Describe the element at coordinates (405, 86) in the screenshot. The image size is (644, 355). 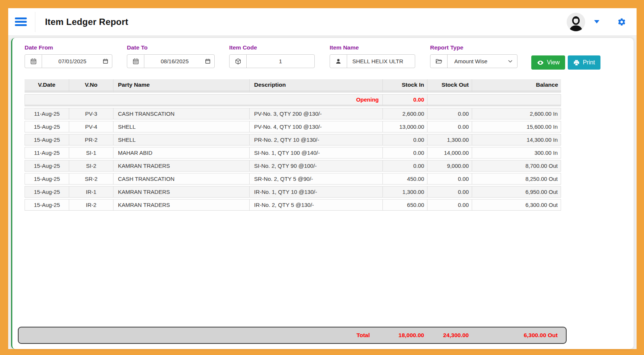
I see `col-stock-in: Stock In` at that location.